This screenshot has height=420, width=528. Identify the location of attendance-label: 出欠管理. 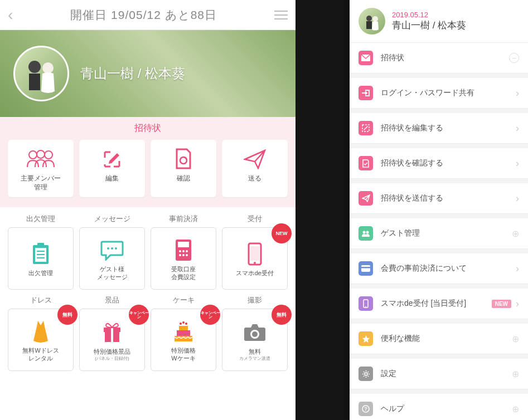
(41, 273).